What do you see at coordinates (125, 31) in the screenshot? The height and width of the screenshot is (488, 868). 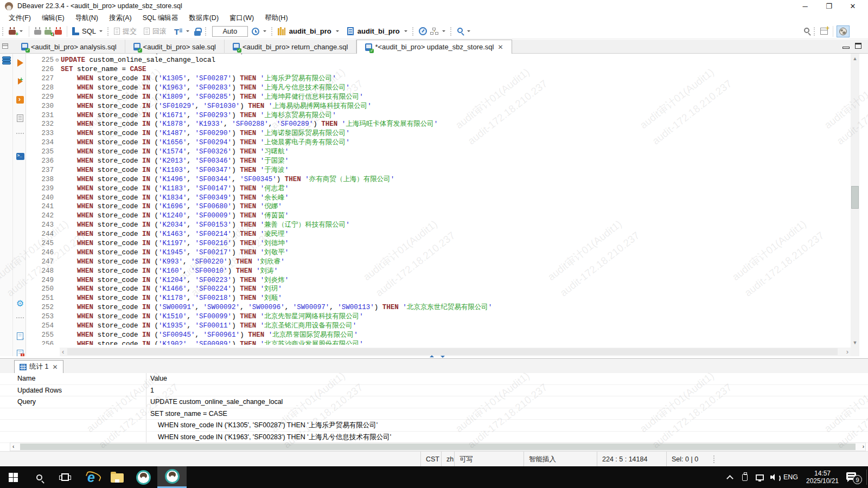 I see `commit-button: 提交` at bounding box center [125, 31].